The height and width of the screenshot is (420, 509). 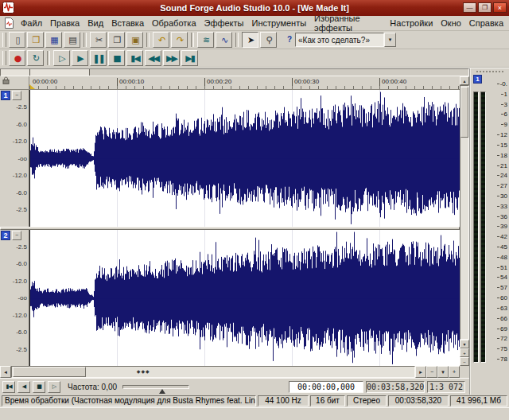 I want to click on menu-item: Обработка, so click(x=173, y=23).